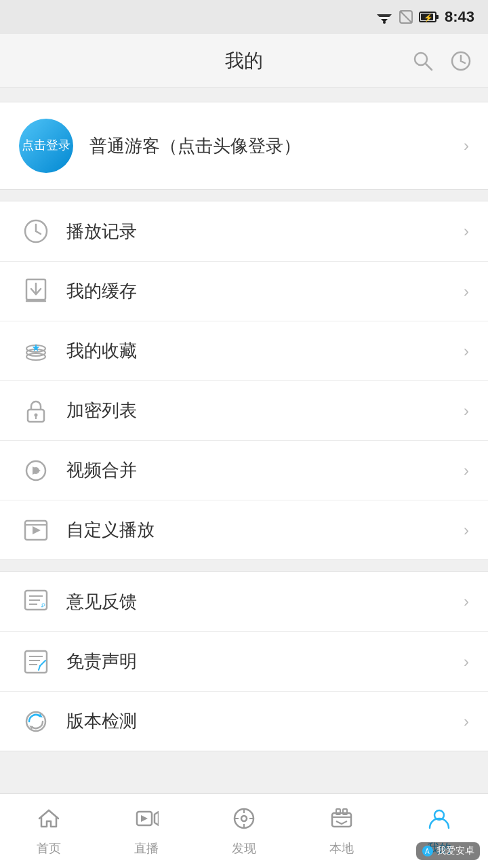 This screenshot has height=868, width=488. I want to click on chevron-myFavorite: ›, so click(466, 351).